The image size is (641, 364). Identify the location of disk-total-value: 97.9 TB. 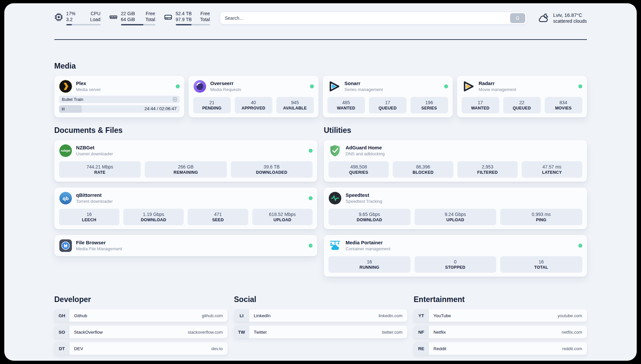
(184, 19).